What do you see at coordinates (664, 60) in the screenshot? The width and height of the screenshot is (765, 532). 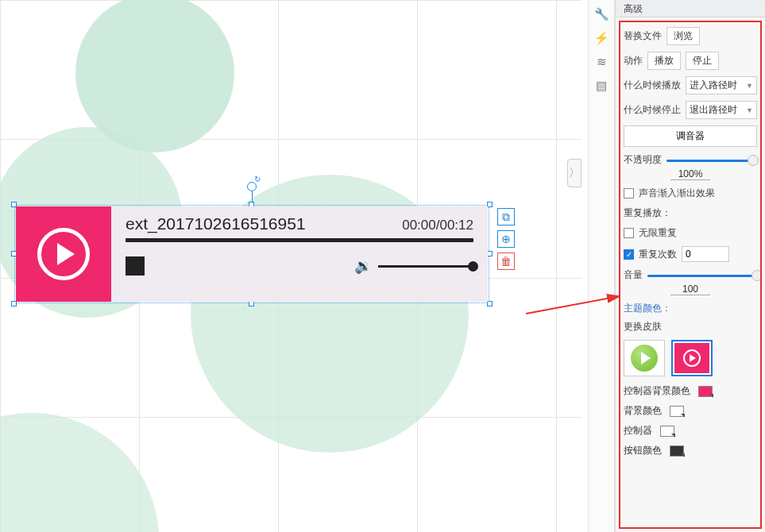 I see `action-play-button: 播放` at bounding box center [664, 60].